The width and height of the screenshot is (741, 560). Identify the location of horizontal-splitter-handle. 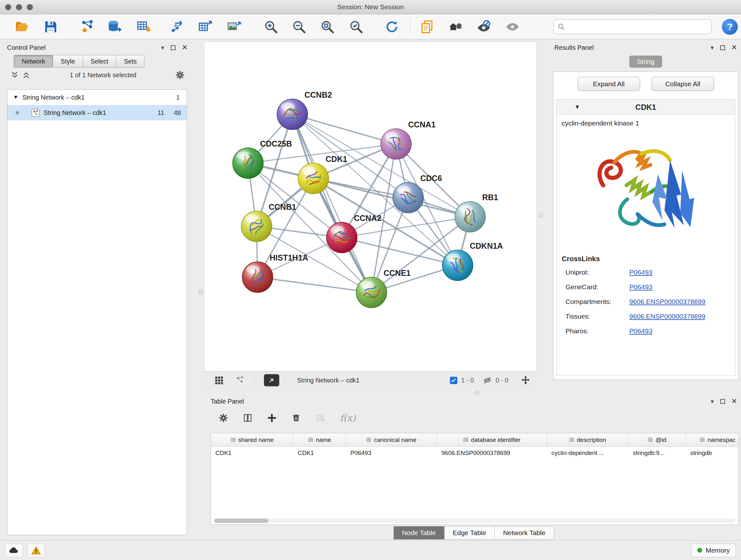
(477, 393).